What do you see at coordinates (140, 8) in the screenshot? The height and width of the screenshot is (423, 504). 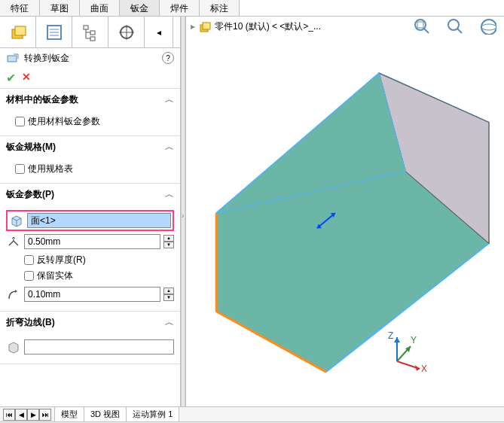 I see `tab-sheetmetal: 钣金` at bounding box center [140, 8].